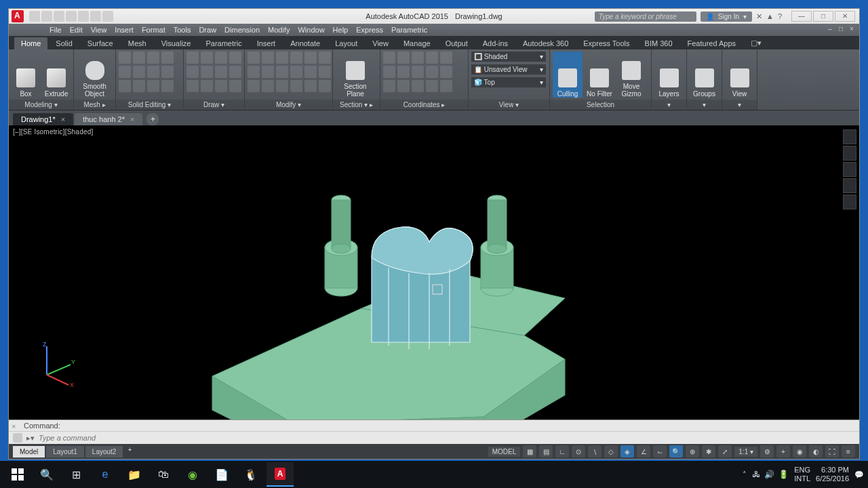 The height and width of the screenshot is (488, 868). I want to click on customize-status-icon: ≡, so click(848, 451).